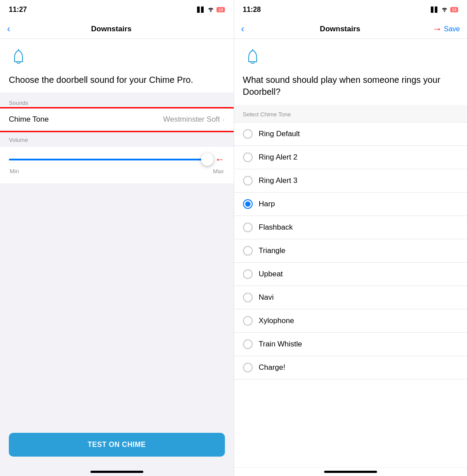 This screenshot has width=467, height=476. I want to click on tone-item: Navi, so click(351, 298).